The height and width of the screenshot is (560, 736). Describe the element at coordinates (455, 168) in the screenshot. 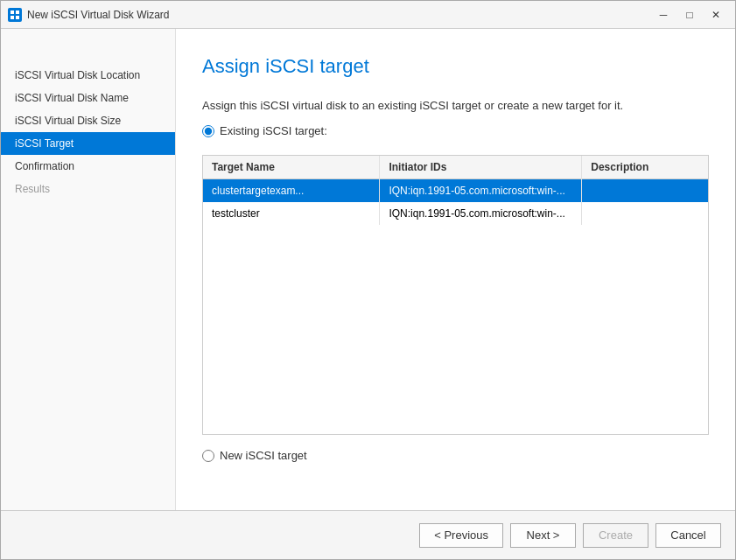

I see `table-header: Target Name Initiator IDs Description` at that location.